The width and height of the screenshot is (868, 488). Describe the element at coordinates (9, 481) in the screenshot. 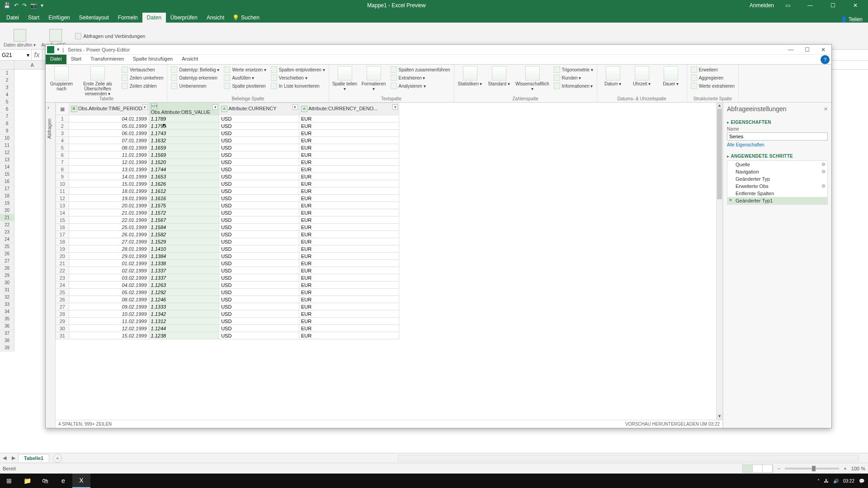

I see `start-button: ⊞` at that location.